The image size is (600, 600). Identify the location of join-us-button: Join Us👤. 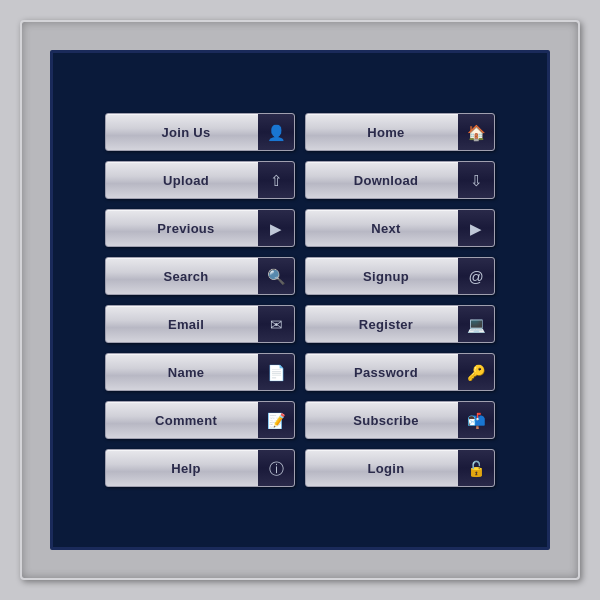
(200, 132).